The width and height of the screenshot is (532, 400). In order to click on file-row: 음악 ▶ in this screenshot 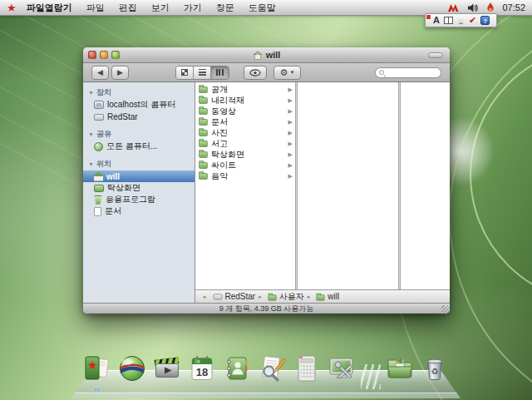, I will do `click(245, 176)`.